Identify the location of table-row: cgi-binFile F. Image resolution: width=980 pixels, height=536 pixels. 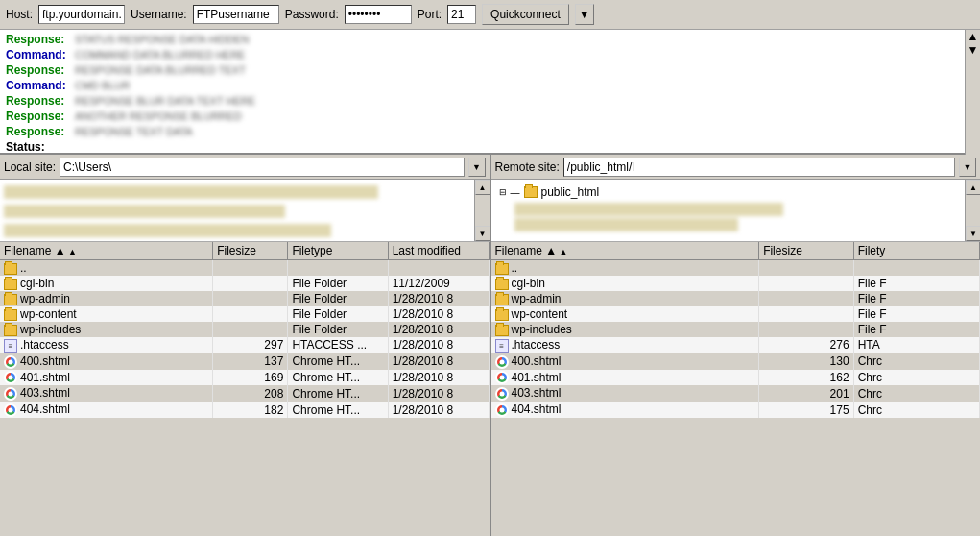
(735, 283).